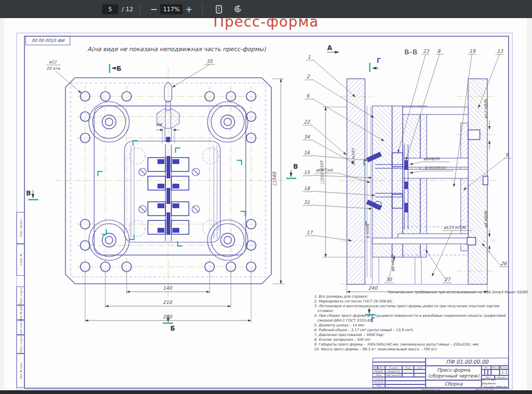 The image size is (532, 394). I want to click on section-mark-g-top: Г, so click(379, 61).